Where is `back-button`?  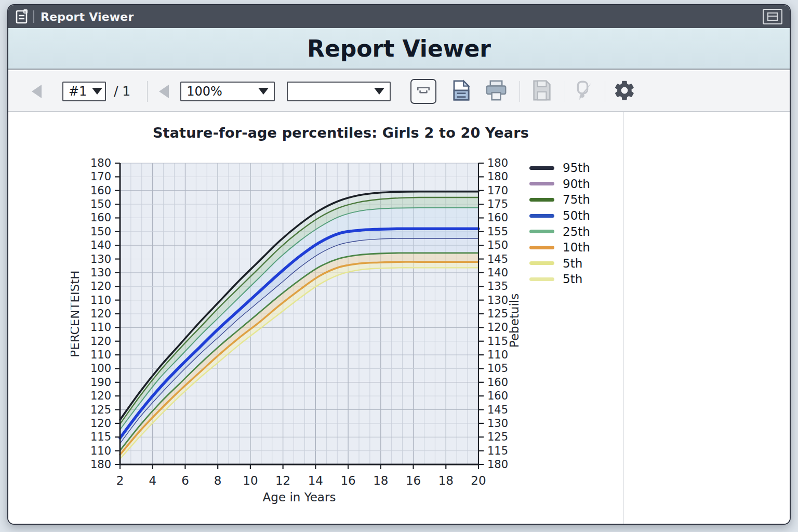 back-button is located at coordinates (164, 91).